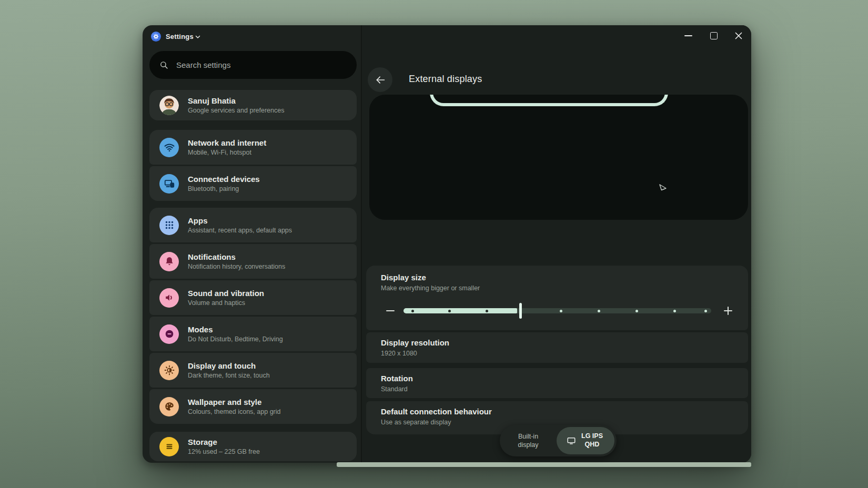  What do you see at coordinates (253, 406) in the screenshot?
I see `sidebar-item-wallpaper: Wallpaper and style Colours, themed icon…` at bounding box center [253, 406].